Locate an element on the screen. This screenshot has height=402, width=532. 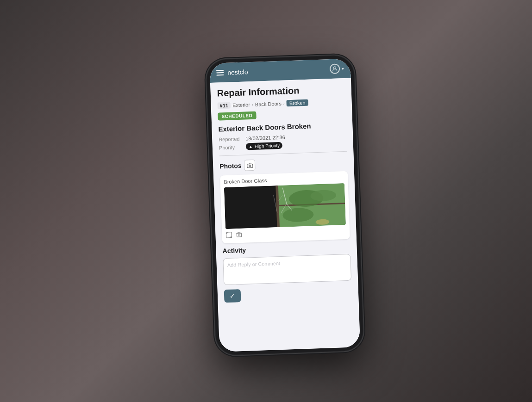
reported-date: 18/02/2021 22:36 is located at coordinates (265, 138).